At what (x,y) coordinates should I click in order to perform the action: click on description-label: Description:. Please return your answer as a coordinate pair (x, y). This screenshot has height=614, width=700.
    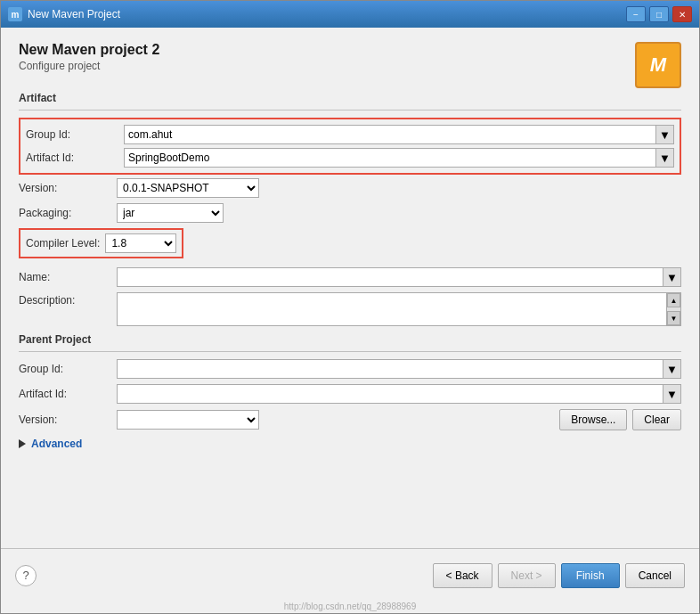
    Looking at the image, I should click on (68, 299).